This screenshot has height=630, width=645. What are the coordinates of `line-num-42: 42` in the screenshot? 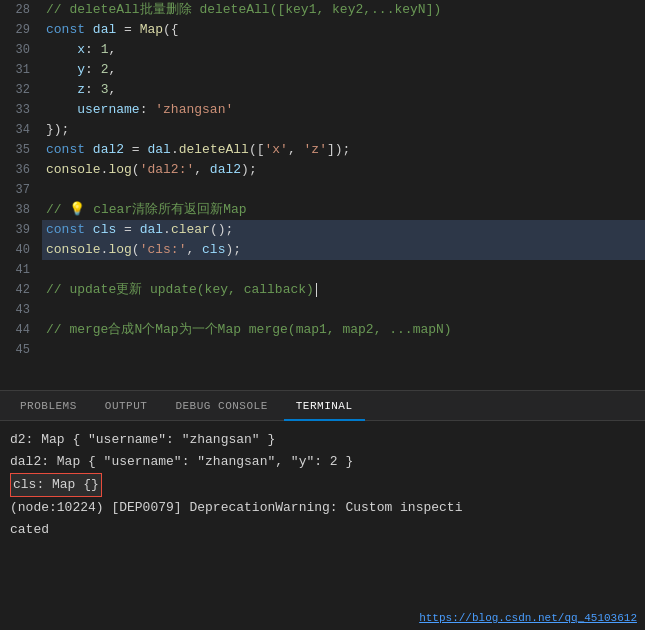 It's located at (21, 290).